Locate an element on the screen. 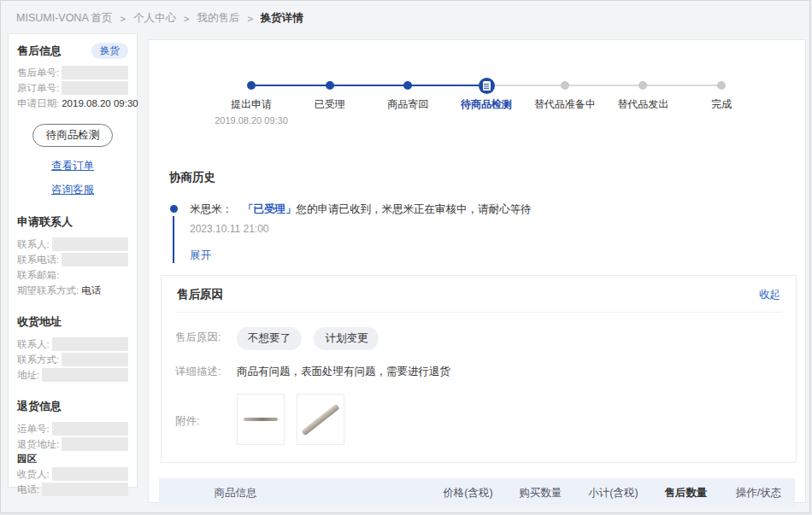  return-phone-row: 电话: is located at coordinates (73, 489).